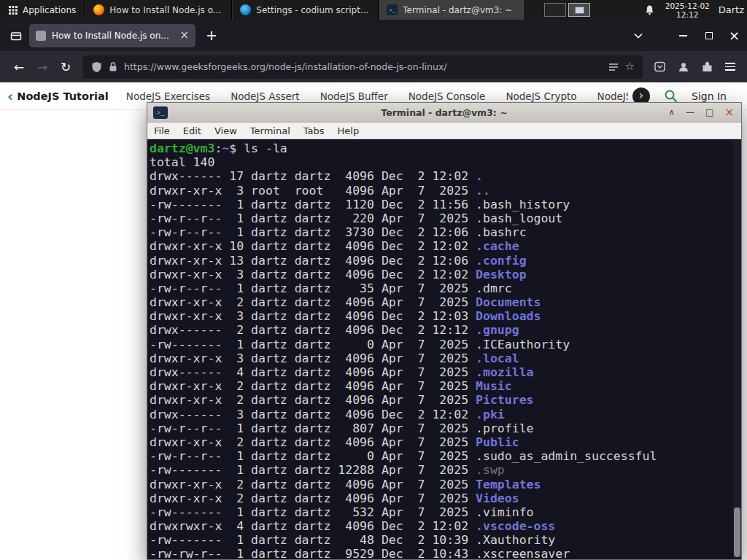  Describe the element at coordinates (638, 36) in the screenshot. I see `tab-list-chevron-icon` at that location.